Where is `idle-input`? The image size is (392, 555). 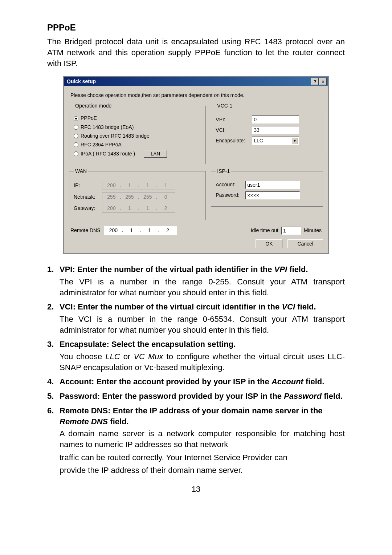
idle-input is located at coordinates (291, 231).